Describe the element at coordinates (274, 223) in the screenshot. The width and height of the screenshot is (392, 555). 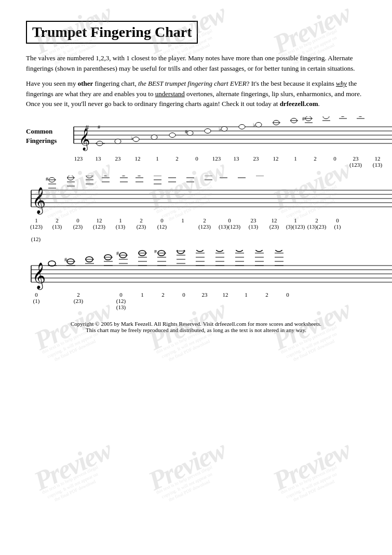
I see `finger-cell: 12(23)` at that location.